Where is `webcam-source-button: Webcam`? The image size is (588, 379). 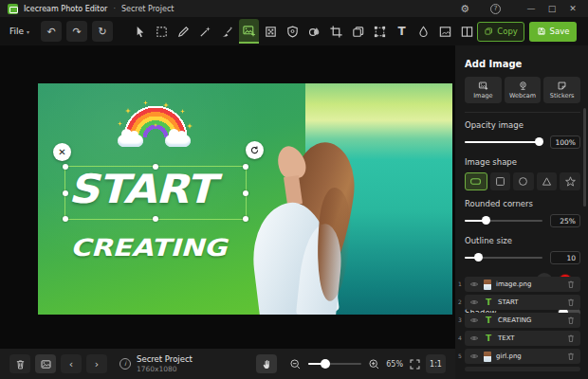
webcam-source-button: Webcam is located at coordinates (524, 90).